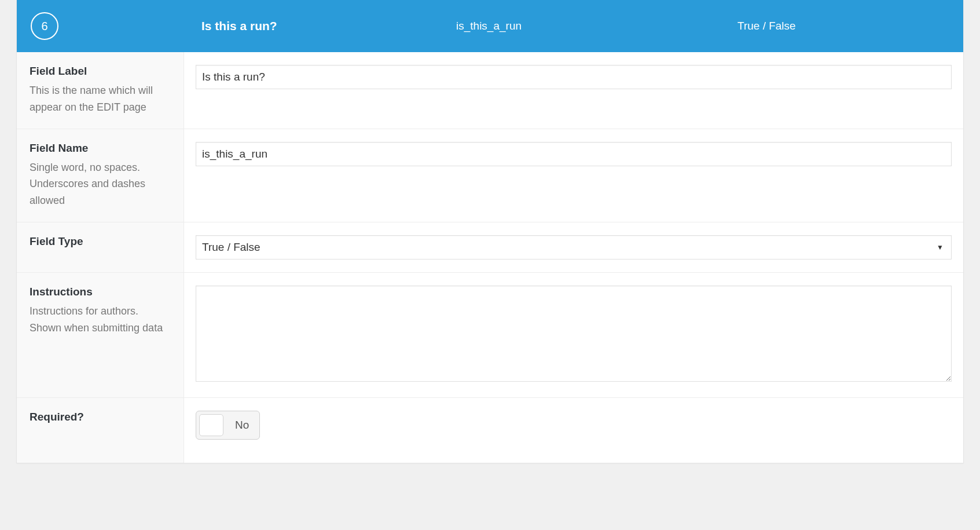 The width and height of the screenshot is (980, 530). Describe the element at coordinates (242, 425) in the screenshot. I see `toggle-label: No` at that location.